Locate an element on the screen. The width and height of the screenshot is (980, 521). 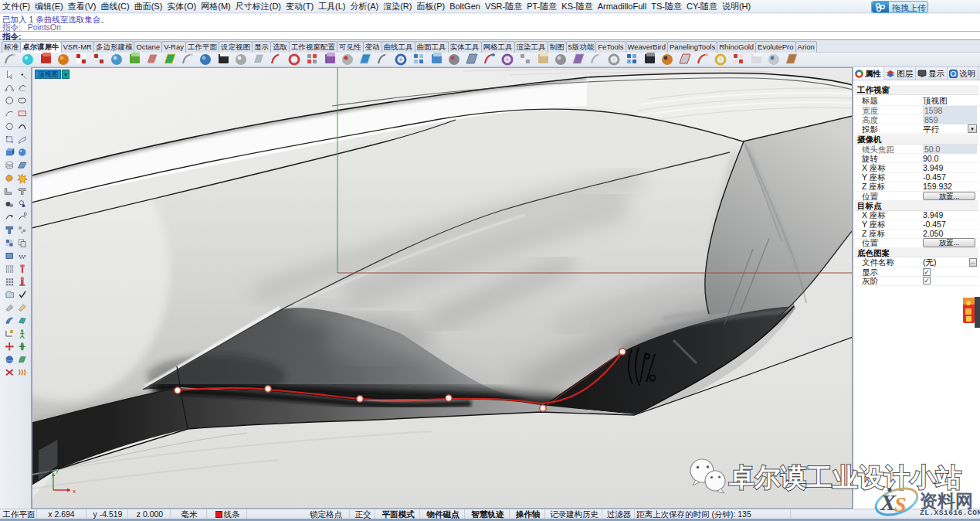
svg-text: y is located at coordinates (57, 470).